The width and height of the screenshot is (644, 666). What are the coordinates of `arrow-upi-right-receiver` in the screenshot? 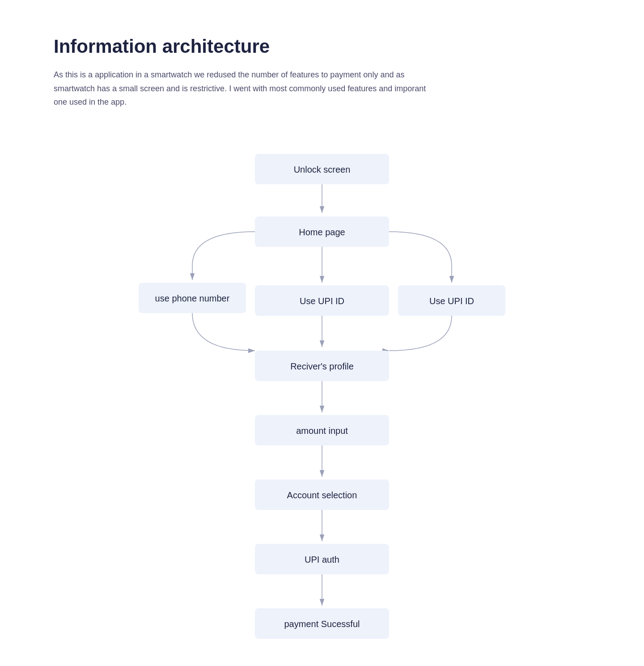 It's located at (420, 333).